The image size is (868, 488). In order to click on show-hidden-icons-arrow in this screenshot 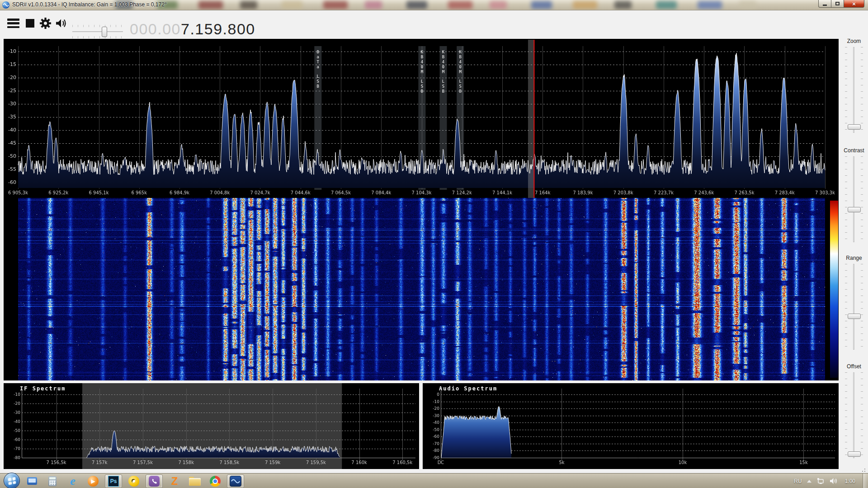, I will do `click(809, 481)`.